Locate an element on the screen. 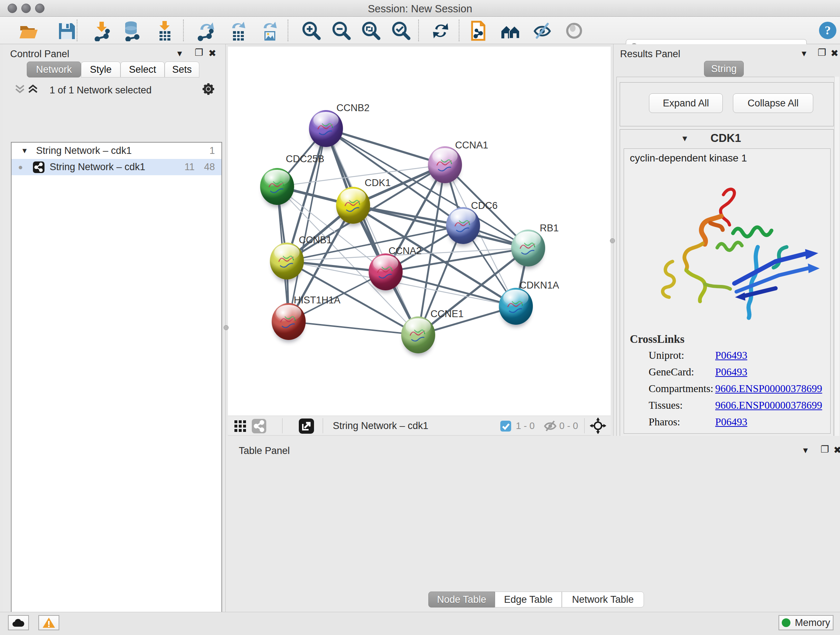  help-button: ? is located at coordinates (828, 30).